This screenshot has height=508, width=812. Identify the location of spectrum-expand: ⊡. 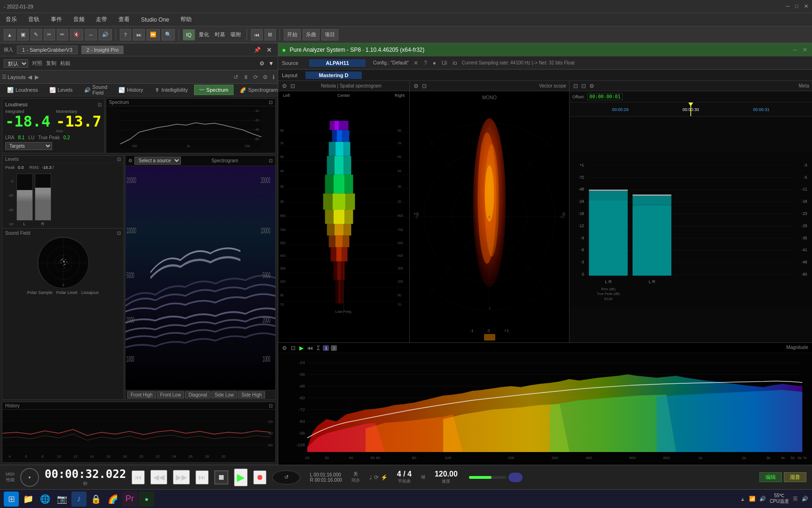
(271, 103).